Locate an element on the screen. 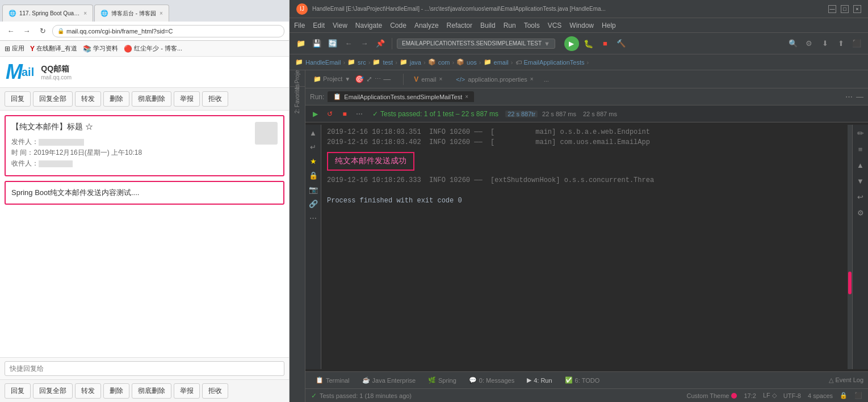 This screenshot has height=402, width=868. minimize-button: — is located at coordinates (832, 9).